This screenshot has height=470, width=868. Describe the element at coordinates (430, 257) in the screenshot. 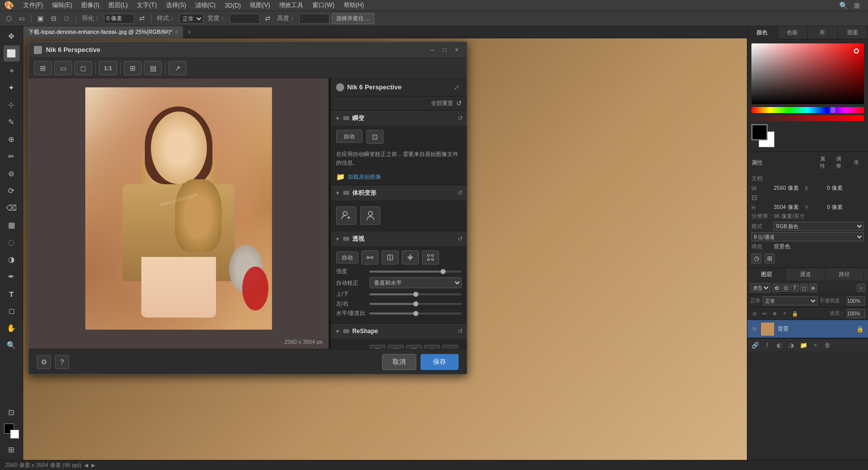

I see `toushi-tool4` at that location.